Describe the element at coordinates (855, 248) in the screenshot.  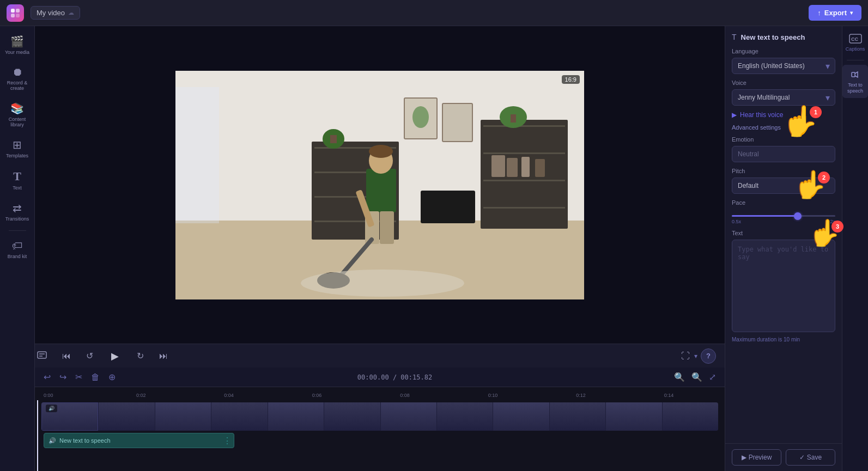
I see `captions-panel: CC Captions Text to speech` at that location.